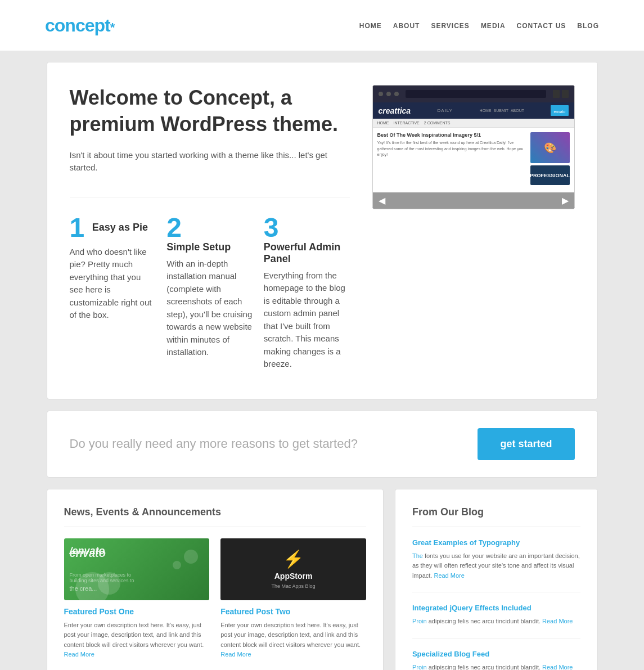  Describe the element at coordinates (449, 575) in the screenshot. I see `blog-read-more-typography: Read More` at that location.